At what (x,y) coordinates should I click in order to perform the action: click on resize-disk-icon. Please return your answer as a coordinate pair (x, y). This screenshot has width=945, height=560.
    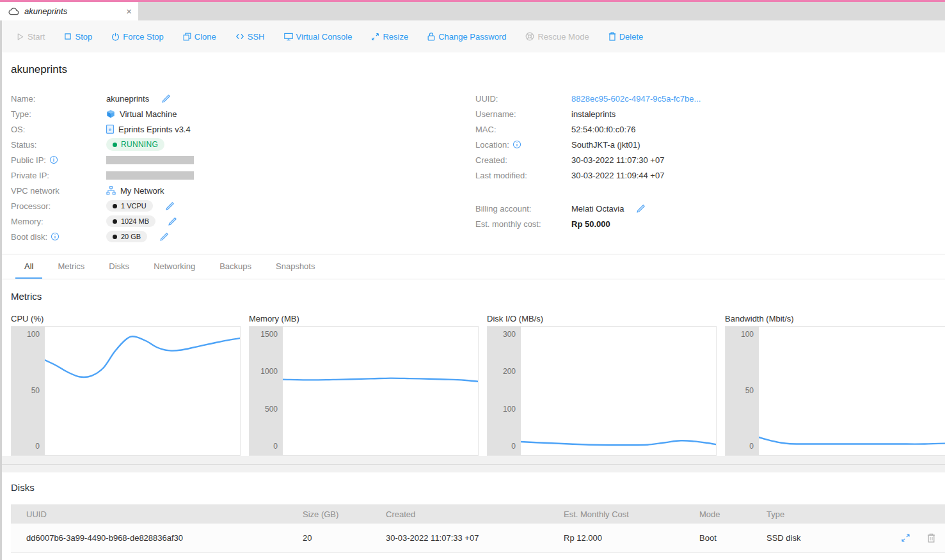
    Looking at the image, I should click on (906, 538).